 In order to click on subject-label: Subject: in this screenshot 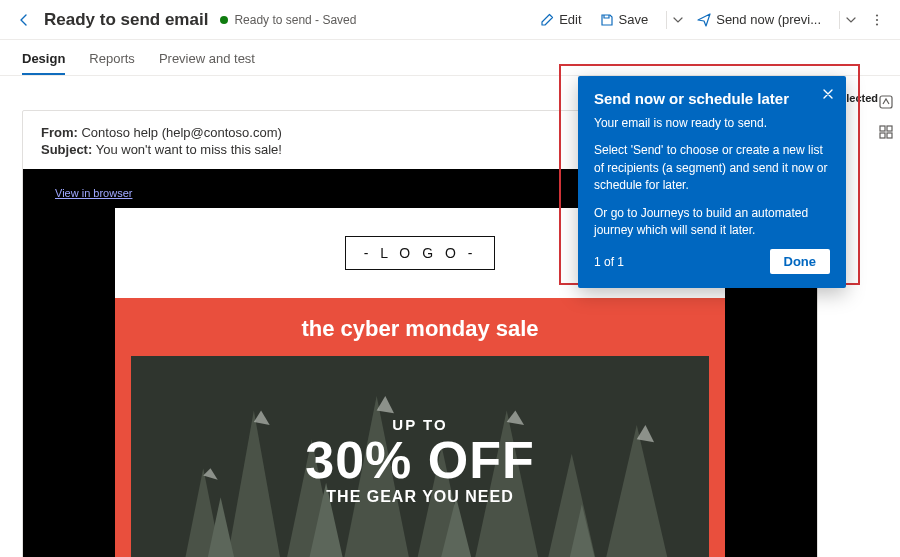, I will do `click(66, 150)`.